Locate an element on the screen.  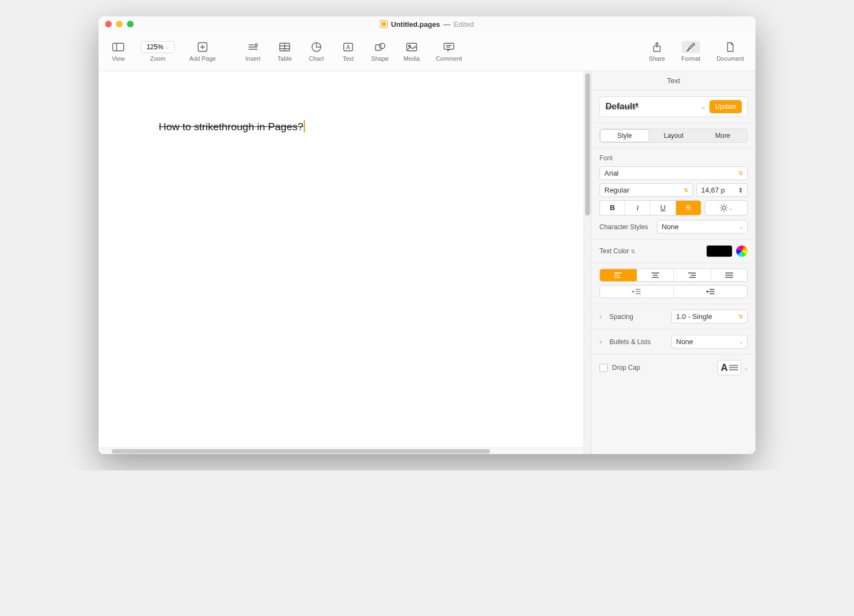
inspector-title: Text is located at coordinates (673, 81).